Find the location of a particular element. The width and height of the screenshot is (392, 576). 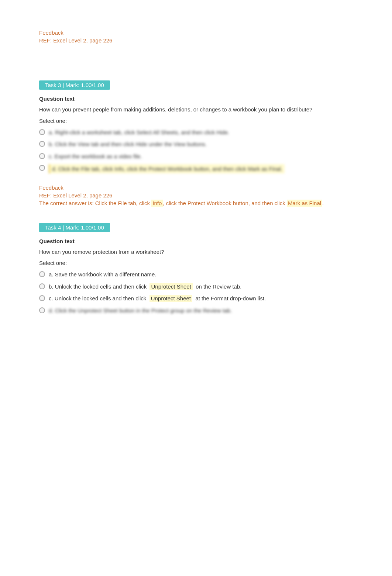

feedback-link-top: Feedback is located at coordinates (196, 32).